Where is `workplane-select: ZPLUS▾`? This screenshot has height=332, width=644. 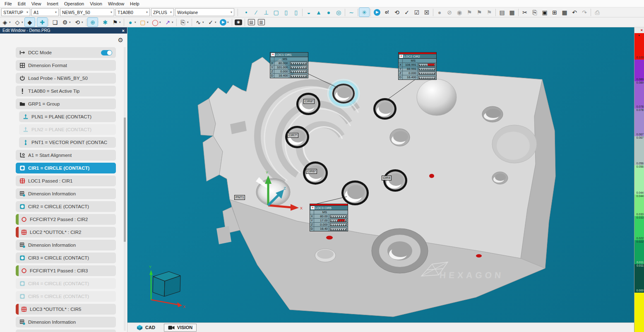
workplane-select: ZPLUS▾ is located at coordinates (162, 12).